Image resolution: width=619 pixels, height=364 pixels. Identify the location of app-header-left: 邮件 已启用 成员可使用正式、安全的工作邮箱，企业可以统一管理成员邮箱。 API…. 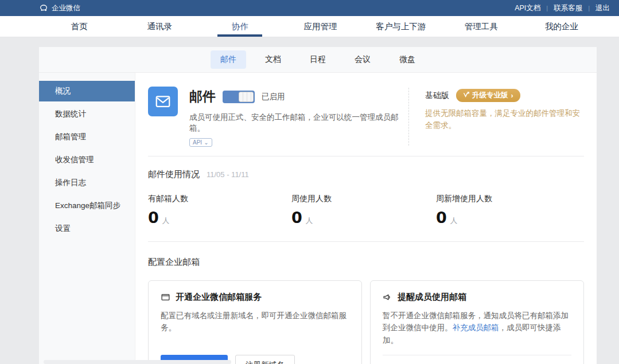
(278, 117).